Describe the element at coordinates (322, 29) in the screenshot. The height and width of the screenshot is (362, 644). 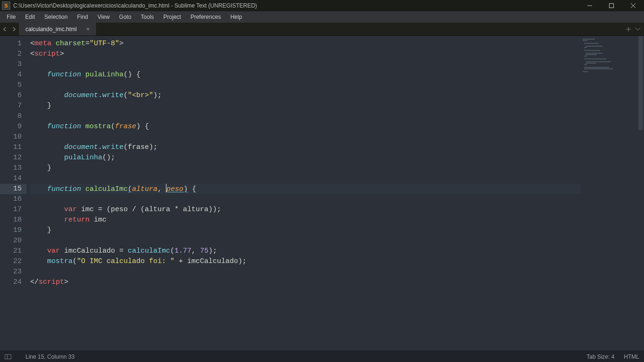
I see `tab-strip: calculando_imc.html ×` at that location.